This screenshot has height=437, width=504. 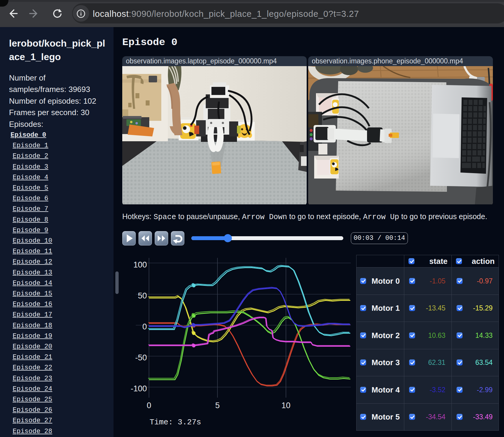 What do you see at coordinates (140, 265) in the screenshot?
I see `svg-text: 100` at bounding box center [140, 265].